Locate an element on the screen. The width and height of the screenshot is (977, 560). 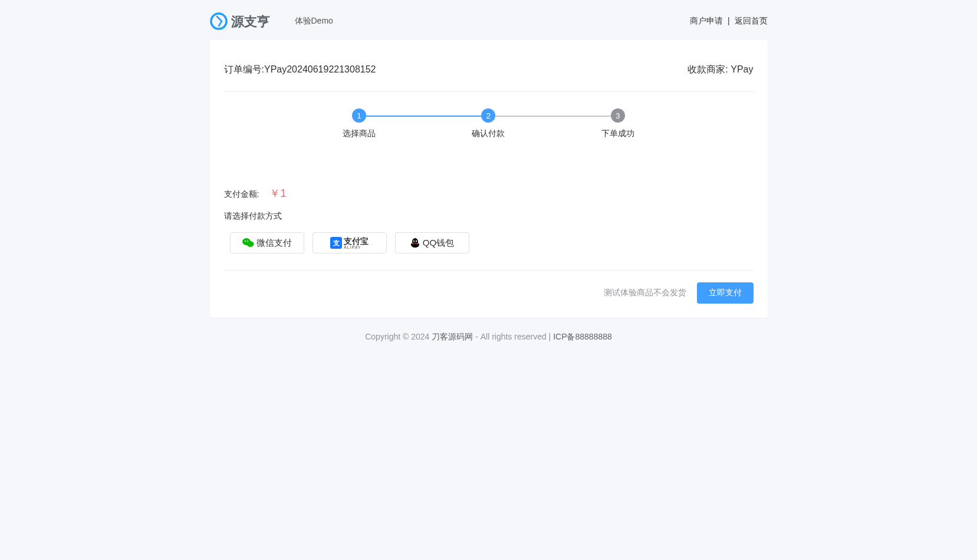
order-number-label: 订单编号: is located at coordinates (244, 70).